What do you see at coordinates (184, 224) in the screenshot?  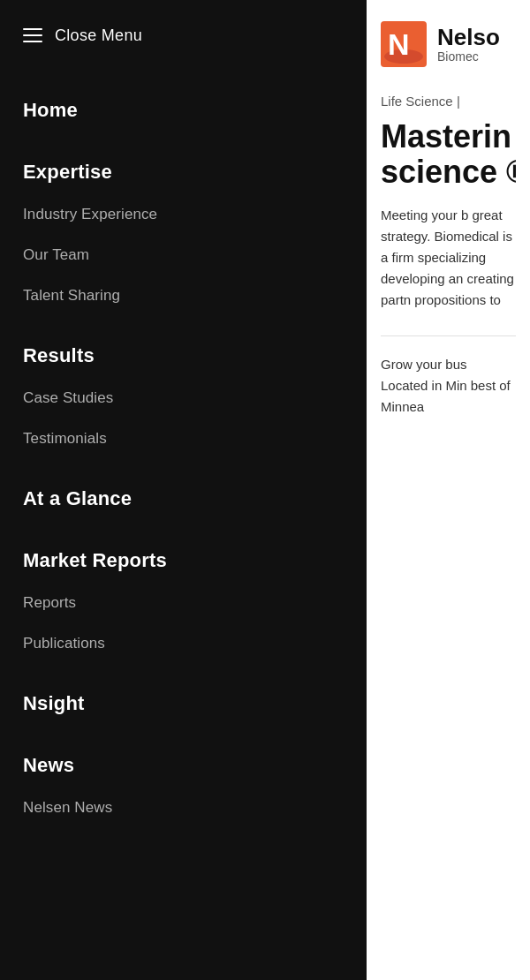 I see `nav-section-expertise: Expertise Industry Experience Our Team T…` at bounding box center [184, 224].